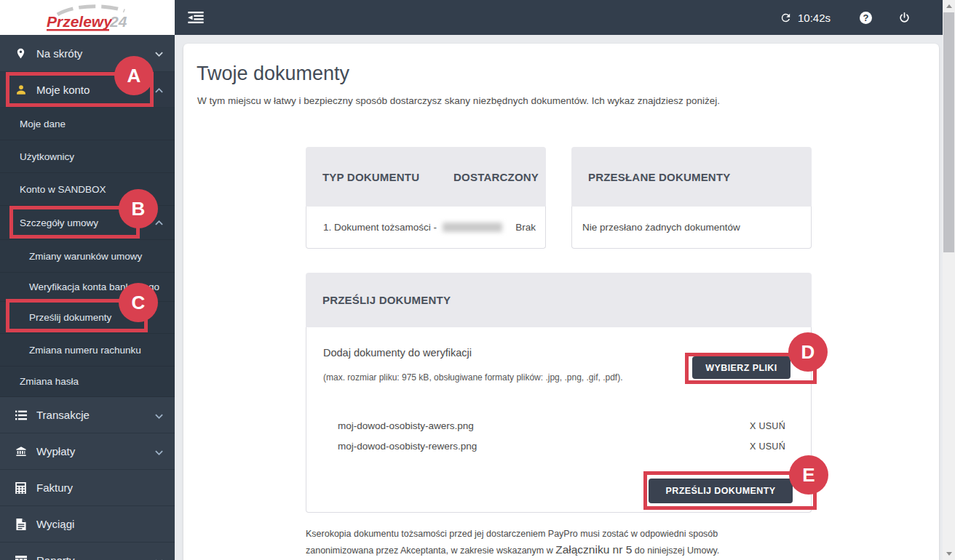 This screenshot has width=955, height=560. Describe the element at coordinates (87, 54) in the screenshot. I see `sidebar-item-na-skroty: Na skróty` at that location.